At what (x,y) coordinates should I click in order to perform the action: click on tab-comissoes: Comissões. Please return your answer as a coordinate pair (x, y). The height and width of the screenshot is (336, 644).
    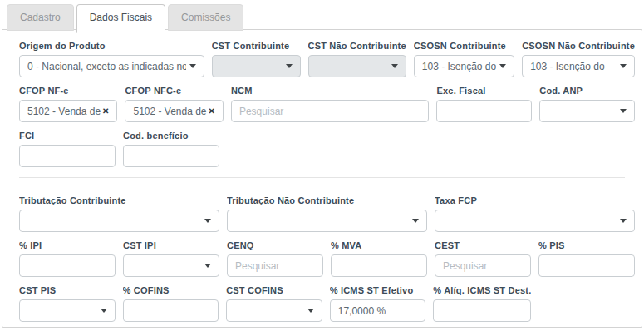
    Looking at the image, I should click on (206, 17).